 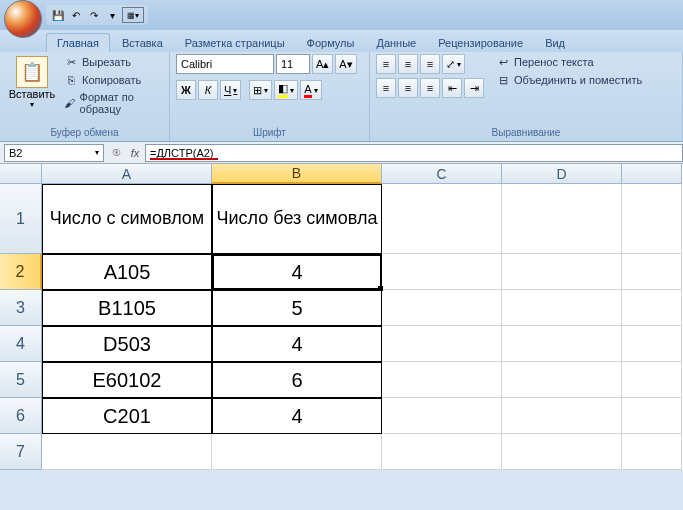 What do you see at coordinates (297, 308) in the screenshot?
I see `cell-b3: 5` at bounding box center [297, 308].